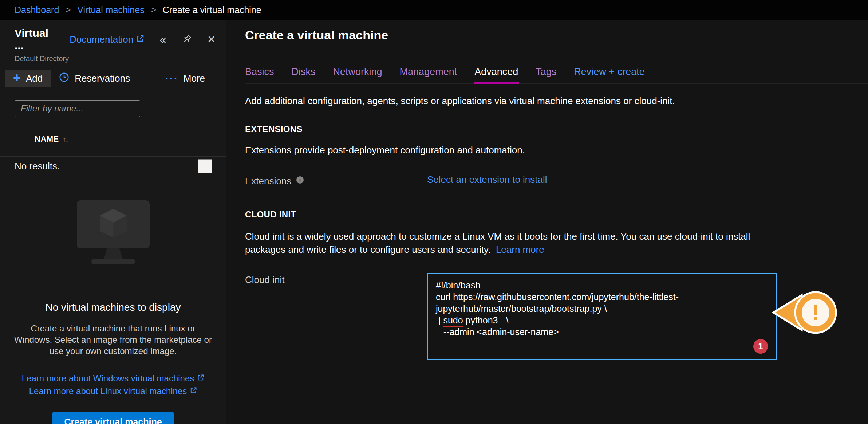  I want to click on breadcrumb-dashboard: Dashboard, so click(37, 10).